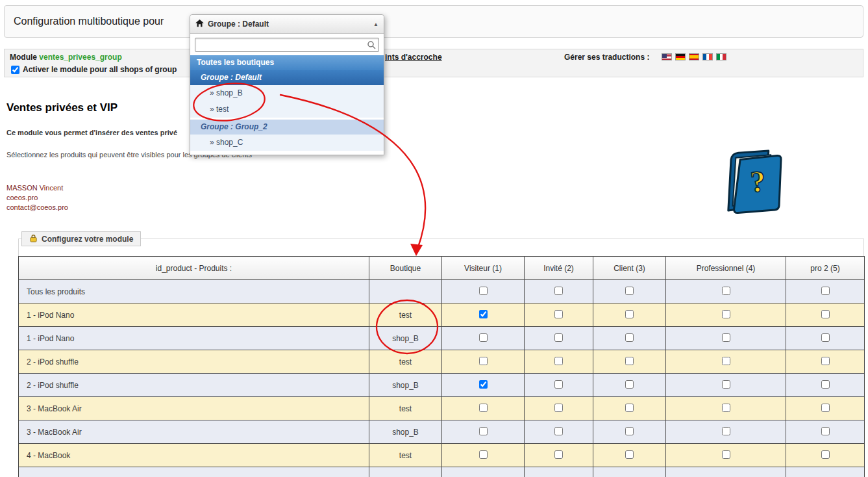  What do you see at coordinates (194, 409) in the screenshot?
I see `product-cell: 3 - MacBook Air` at bounding box center [194, 409].